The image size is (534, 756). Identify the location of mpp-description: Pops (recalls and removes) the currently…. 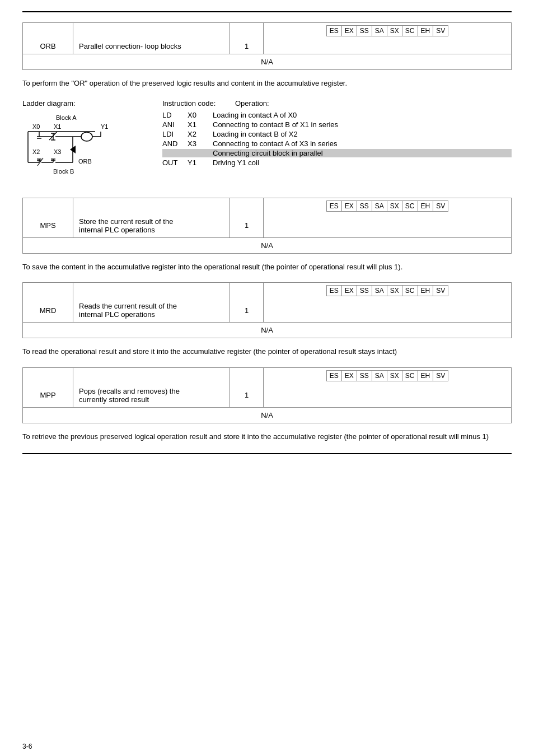
(152, 395).